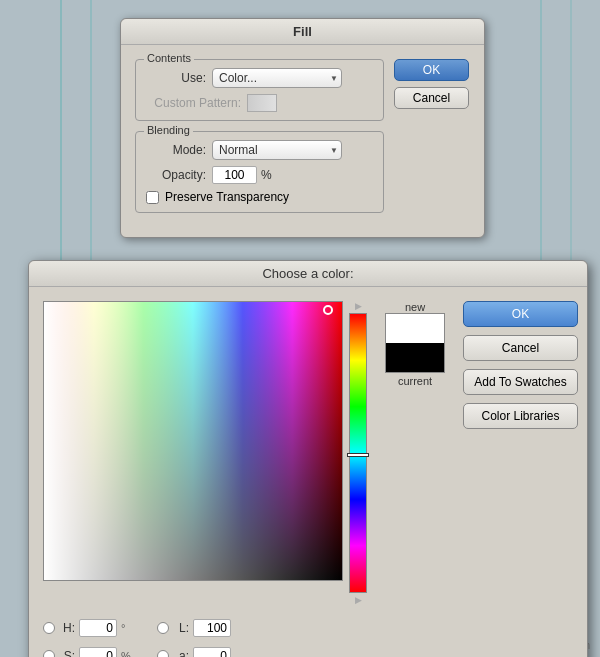 The width and height of the screenshot is (600, 657). What do you see at coordinates (432, 98) in the screenshot?
I see `fill-cancel-button: Cancel` at bounding box center [432, 98].